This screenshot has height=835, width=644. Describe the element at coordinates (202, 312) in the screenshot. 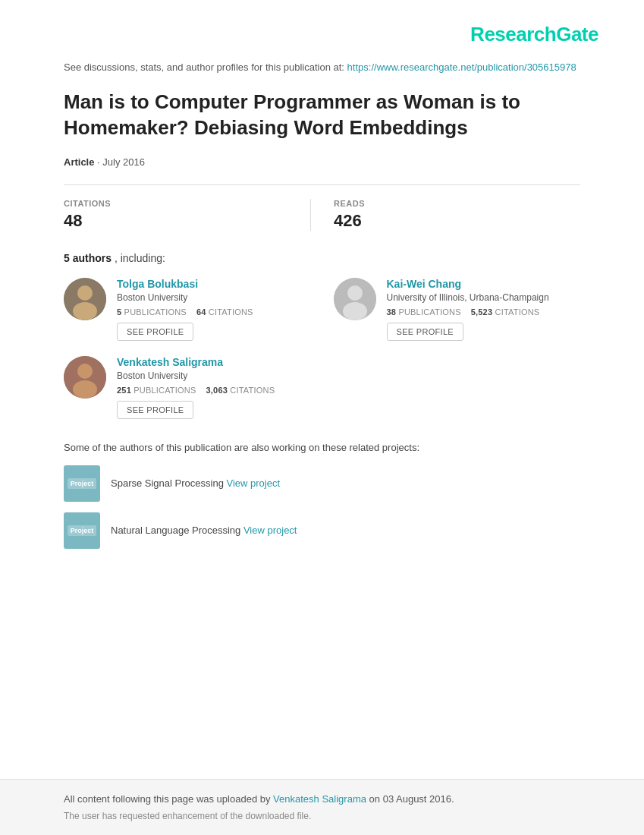

I see `tolga-cit-count: 64` at that location.